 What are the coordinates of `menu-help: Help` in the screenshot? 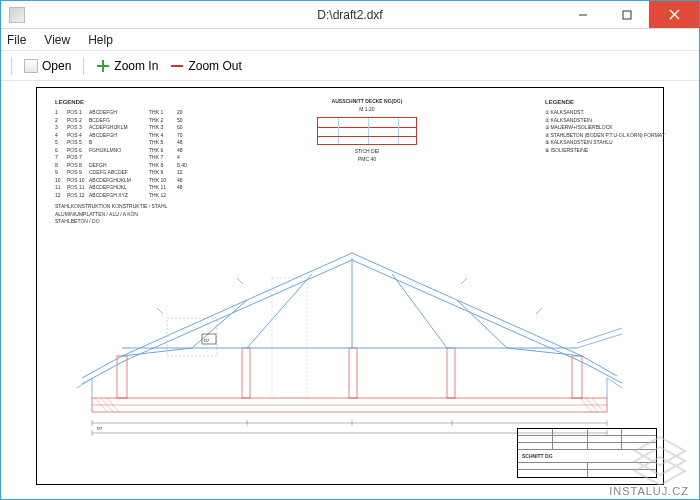 It's located at (100, 40).